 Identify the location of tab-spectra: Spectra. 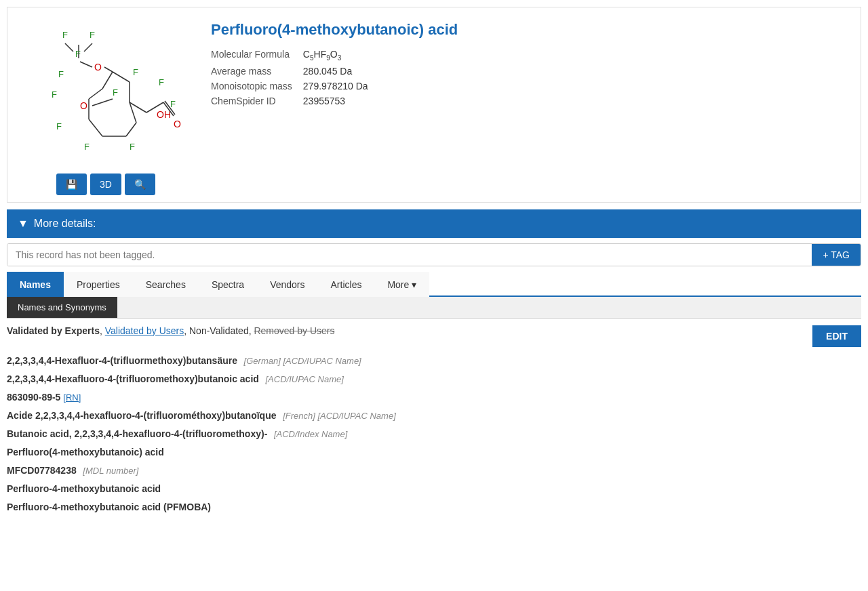
(228, 285).